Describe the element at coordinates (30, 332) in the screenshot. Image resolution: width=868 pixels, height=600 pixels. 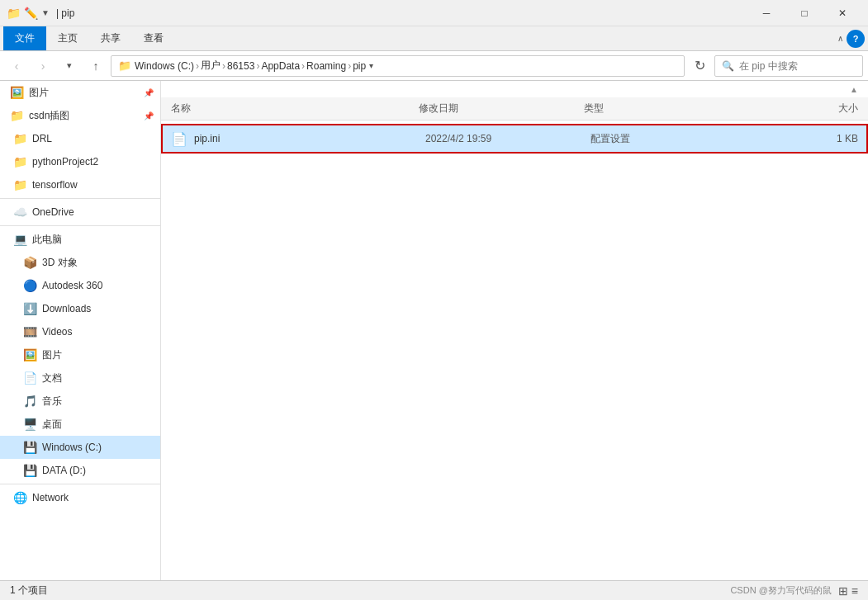
I see `videos-icon: 🎞️` at that location.